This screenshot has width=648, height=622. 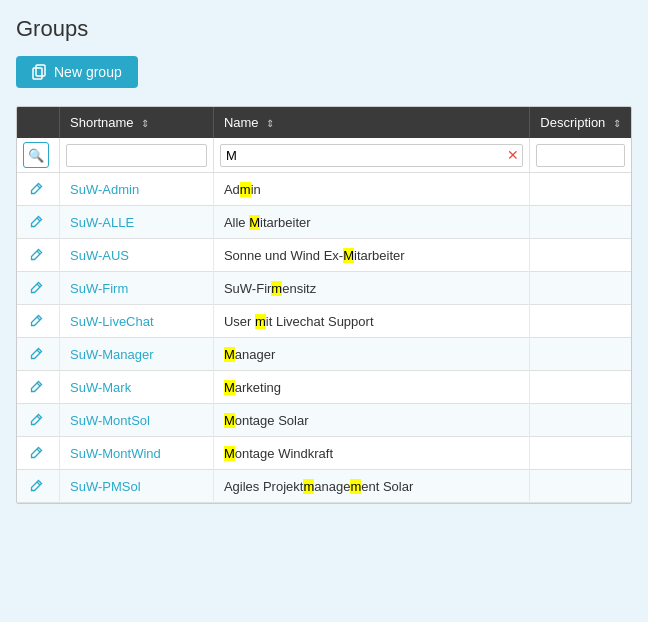 What do you see at coordinates (371, 322) in the screenshot?
I see `name-cell: User mit Livechat Support` at bounding box center [371, 322].